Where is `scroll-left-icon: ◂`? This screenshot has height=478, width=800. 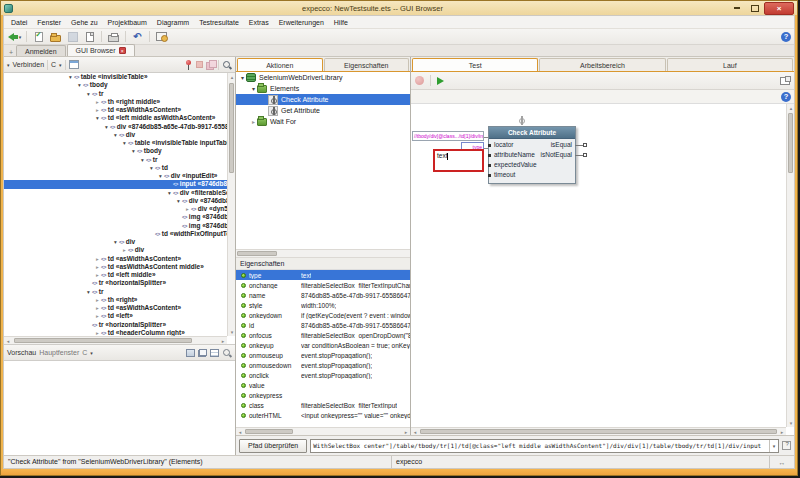
scroll-left-icon: ◂ is located at coordinates (8, 341).